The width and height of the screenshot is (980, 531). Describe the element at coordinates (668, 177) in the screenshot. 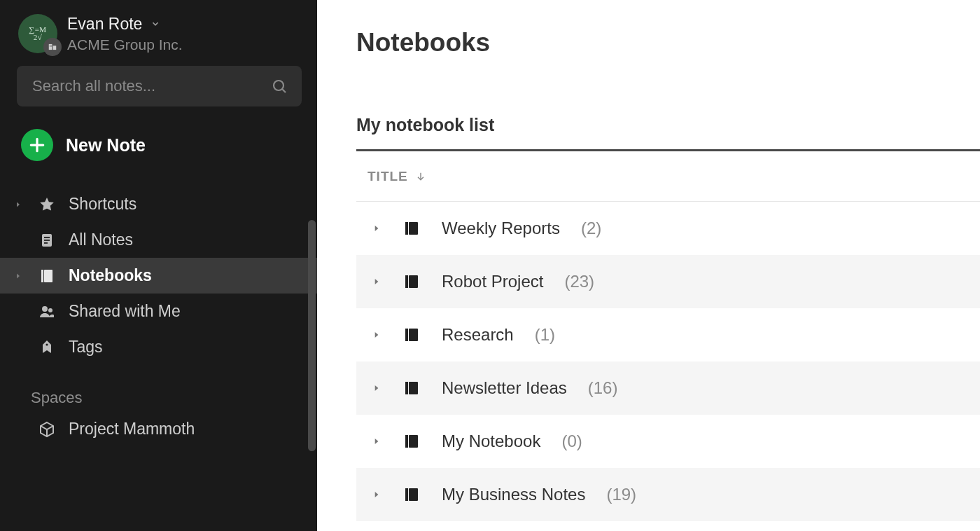

I see `column-header-title: TITLE` at that location.